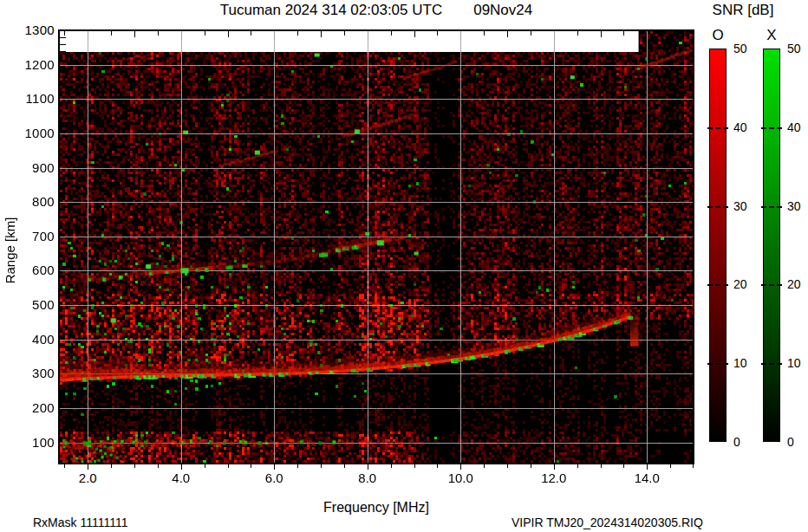 The height and width of the screenshot is (532, 808). What do you see at coordinates (718, 36) in the screenshot?
I see `colorbar-o-label: O` at bounding box center [718, 36].